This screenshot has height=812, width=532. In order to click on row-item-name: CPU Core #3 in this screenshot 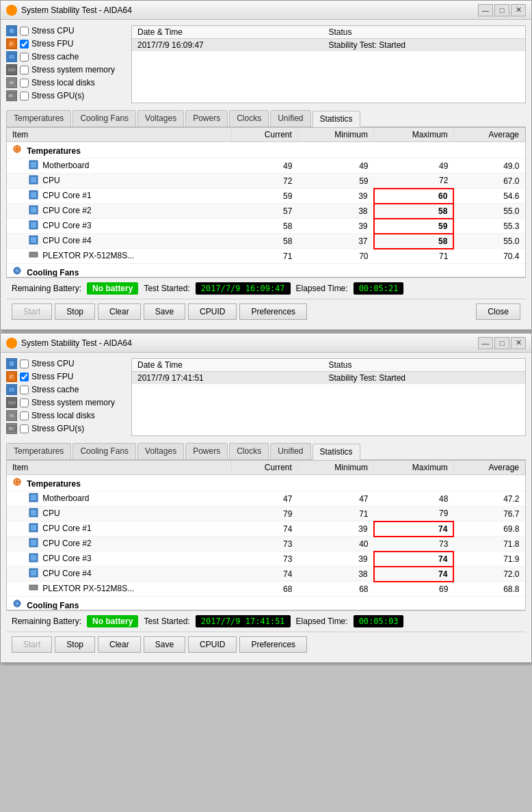, I will do `click(119, 226)`.